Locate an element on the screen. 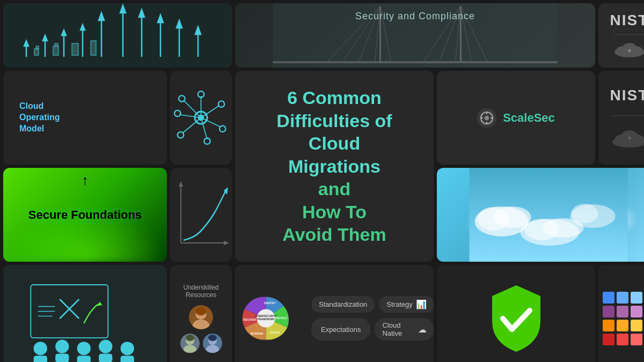 This screenshot has height=362, width=644. colors-panel is located at coordinates (621, 313).